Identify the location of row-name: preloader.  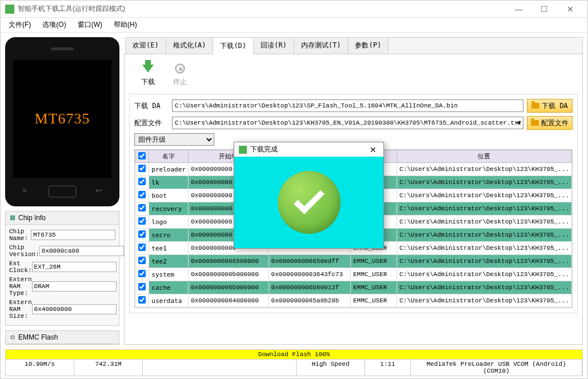
(169, 169).